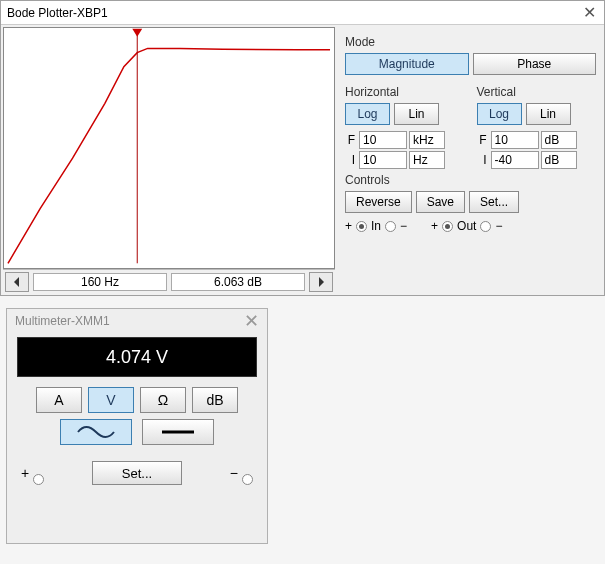 The height and width of the screenshot is (564, 605). I want to click on bode-title-text: Bode Plotter-XBP1, so click(302, 13).